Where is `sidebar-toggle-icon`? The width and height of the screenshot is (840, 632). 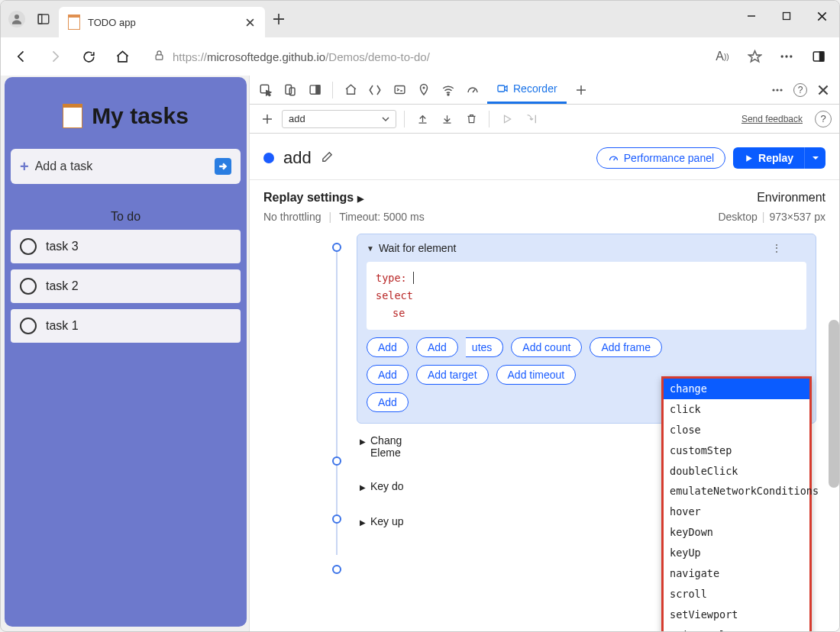 sidebar-toggle-icon is located at coordinates (819, 56).